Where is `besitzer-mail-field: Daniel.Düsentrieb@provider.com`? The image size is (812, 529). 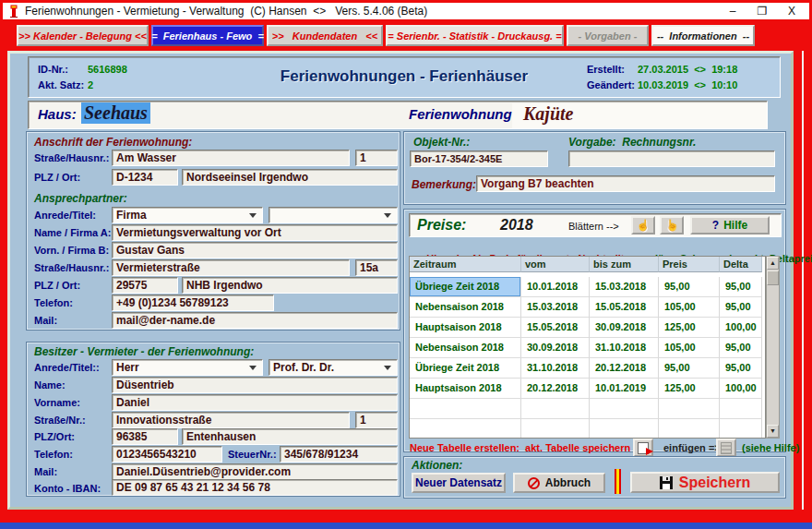
besitzer-mail-field: Daniel.Düsentrieb@provider.com is located at coordinates (255, 472).